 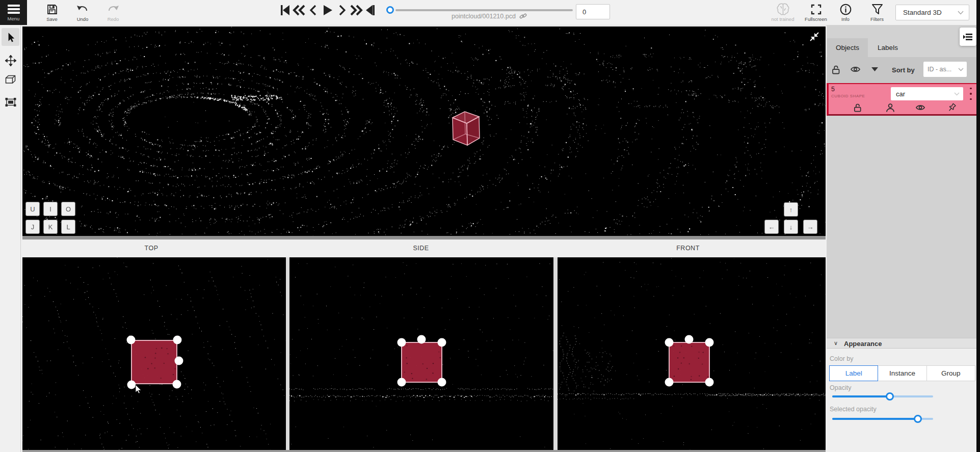 I want to click on front-view-label: FRONT, so click(x=688, y=248).